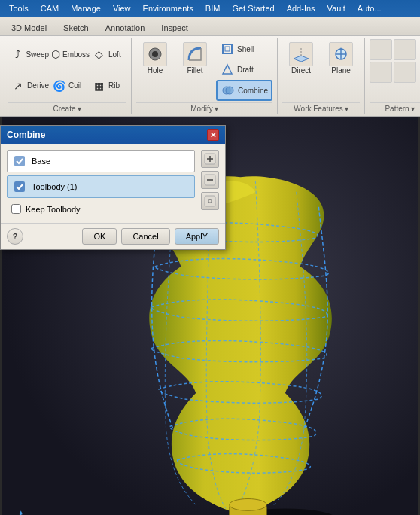 The image size is (420, 515). What do you see at coordinates (244, 90) in the screenshot?
I see `combine-button: Combine` at bounding box center [244, 90].